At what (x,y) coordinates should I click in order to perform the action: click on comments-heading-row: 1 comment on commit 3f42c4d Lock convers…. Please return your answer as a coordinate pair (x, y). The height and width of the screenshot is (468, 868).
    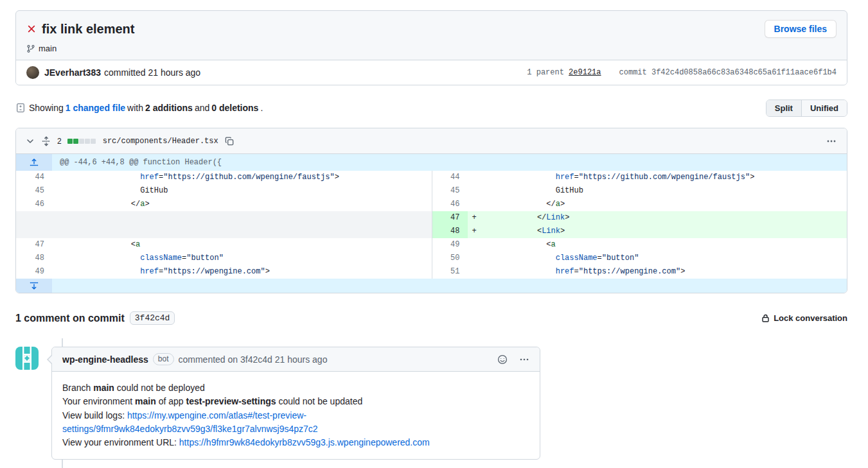
    Looking at the image, I should click on (432, 318).